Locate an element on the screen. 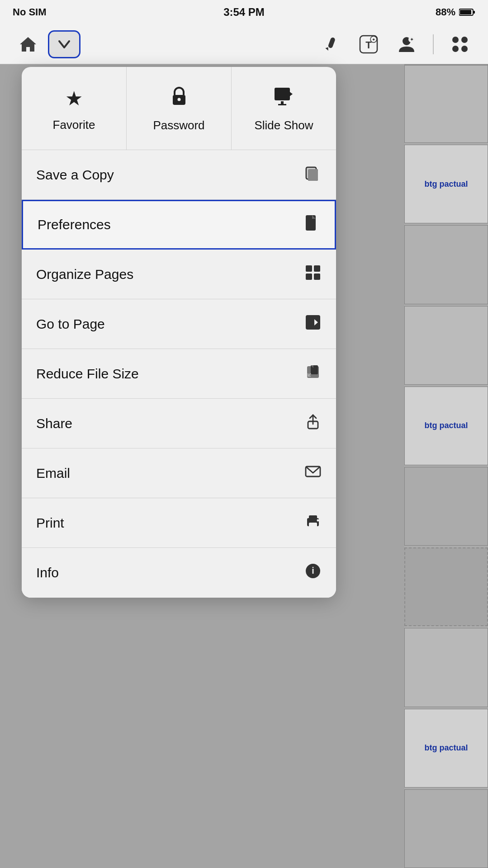 This screenshot has height=868, width=488. go-to-page-button: Go to Page is located at coordinates (179, 324).